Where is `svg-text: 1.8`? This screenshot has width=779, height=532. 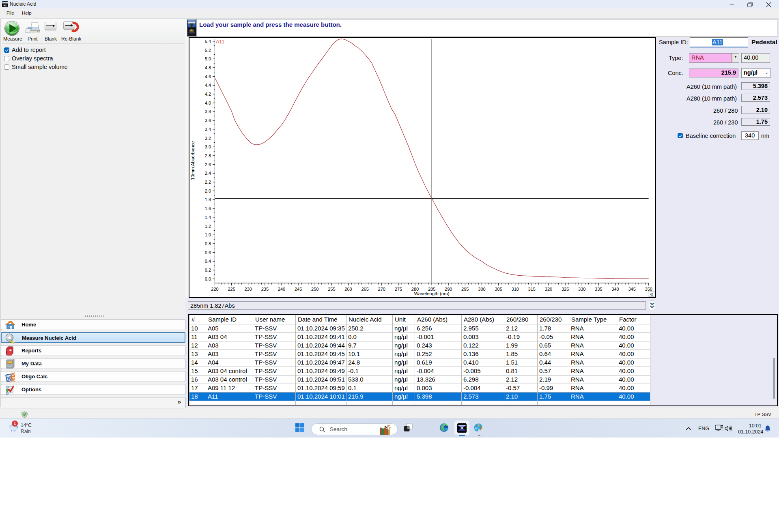
svg-text: 1.8 is located at coordinates (208, 200).